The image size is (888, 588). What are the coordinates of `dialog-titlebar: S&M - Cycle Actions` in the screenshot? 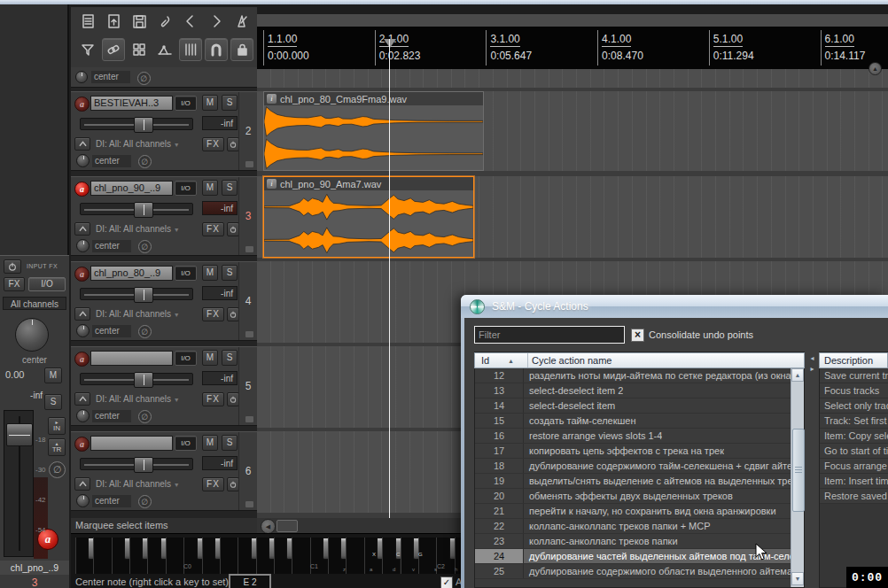 It's located at (674, 306).